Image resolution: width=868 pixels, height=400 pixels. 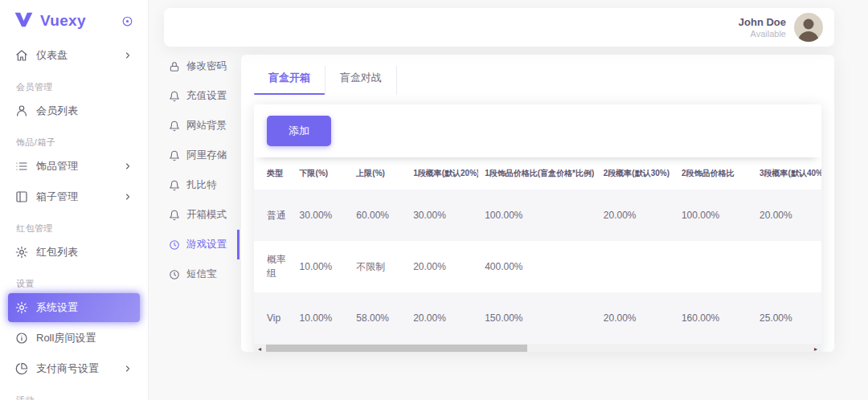 What do you see at coordinates (207, 96) in the screenshot?
I see `submenu-item-label: 充值设置` at bounding box center [207, 96].